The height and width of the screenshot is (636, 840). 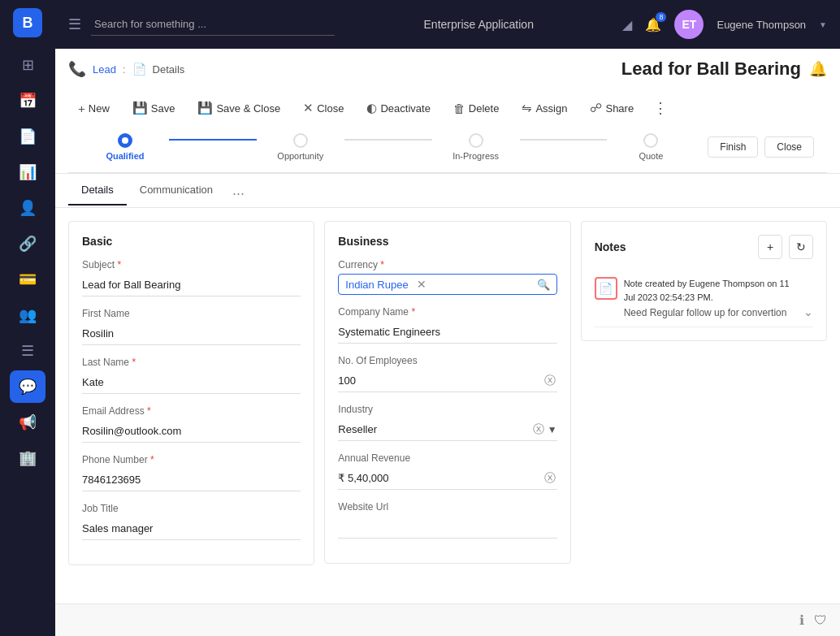 What do you see at coordinates (192, 285) in the screenshot?
I see `subject-input` at bounding box center [192, 285].